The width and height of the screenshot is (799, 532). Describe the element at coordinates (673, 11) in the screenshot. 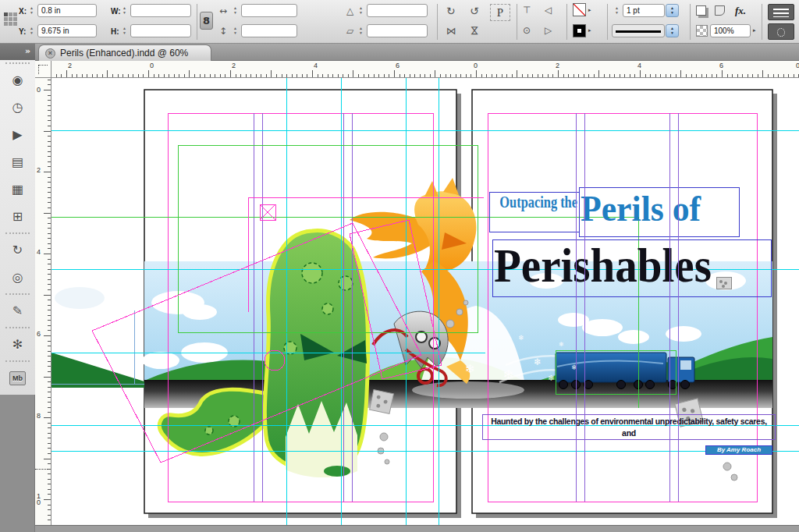

I see `stroke-weight-combo-stepper` at that location.